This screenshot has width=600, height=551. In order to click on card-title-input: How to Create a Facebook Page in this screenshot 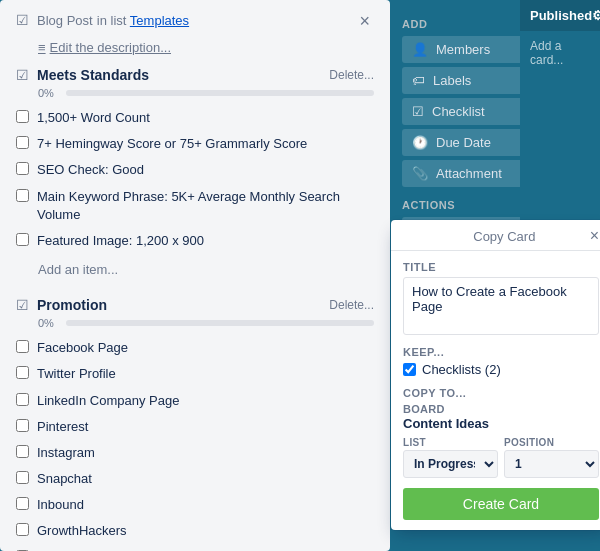, I will do `click(501, 306)`.